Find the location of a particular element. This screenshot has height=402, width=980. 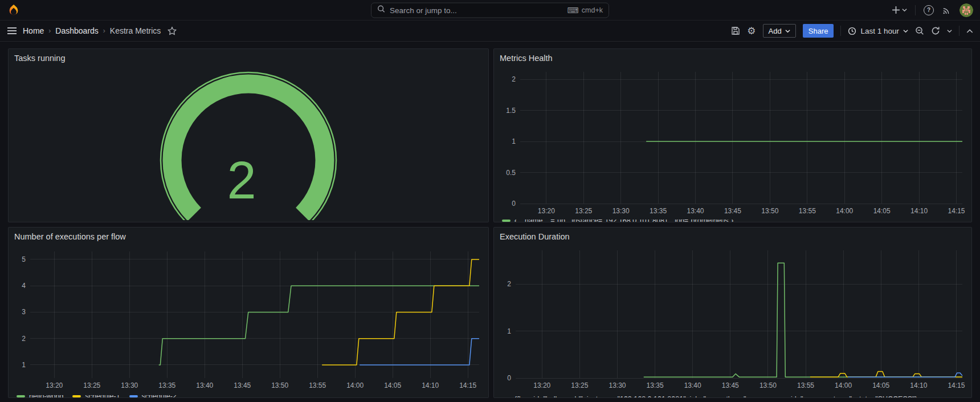

breadcrumb-home: Home is located at coordinates (33, 31).